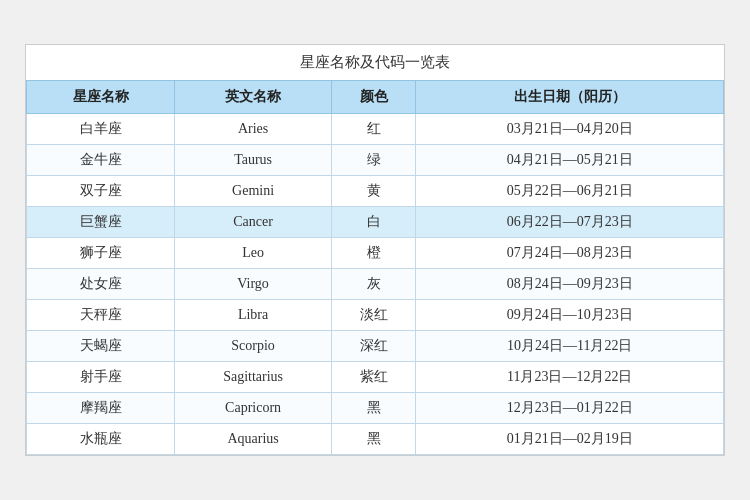 The image size is (750, 500). Describe the element at coordinates (101, 192) in the screenshot. I see `cell-chinese: 双子座` at that location.